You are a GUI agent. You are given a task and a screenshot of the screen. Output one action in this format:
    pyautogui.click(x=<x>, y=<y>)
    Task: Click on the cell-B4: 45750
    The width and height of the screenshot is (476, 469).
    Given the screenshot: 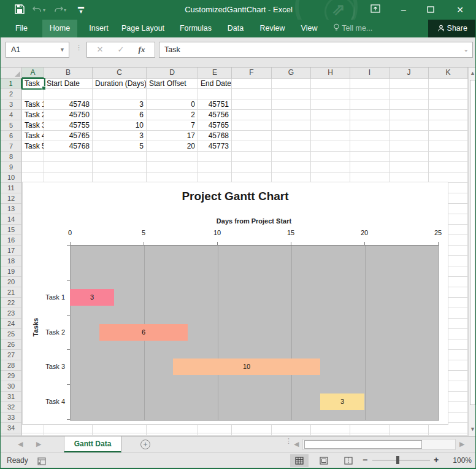 What is the action you would take?
    pyautogui.click(x=69, y=115)
    